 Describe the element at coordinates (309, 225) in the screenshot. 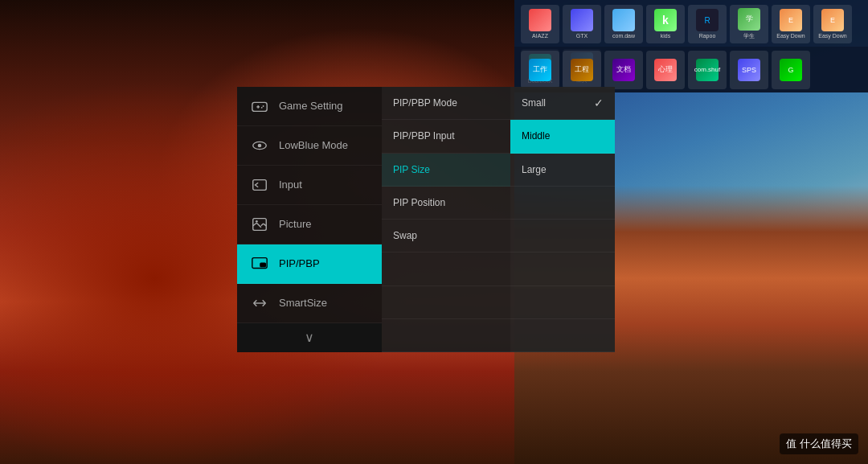

I see `sidebar-item-picture: Picture` at that location.